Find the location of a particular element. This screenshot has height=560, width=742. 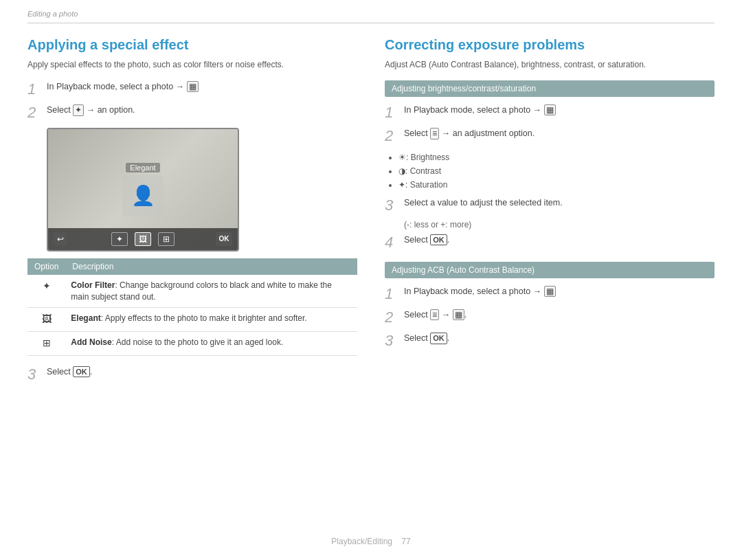

saturation-icon: ✦ is located at coordinates (402, 185).